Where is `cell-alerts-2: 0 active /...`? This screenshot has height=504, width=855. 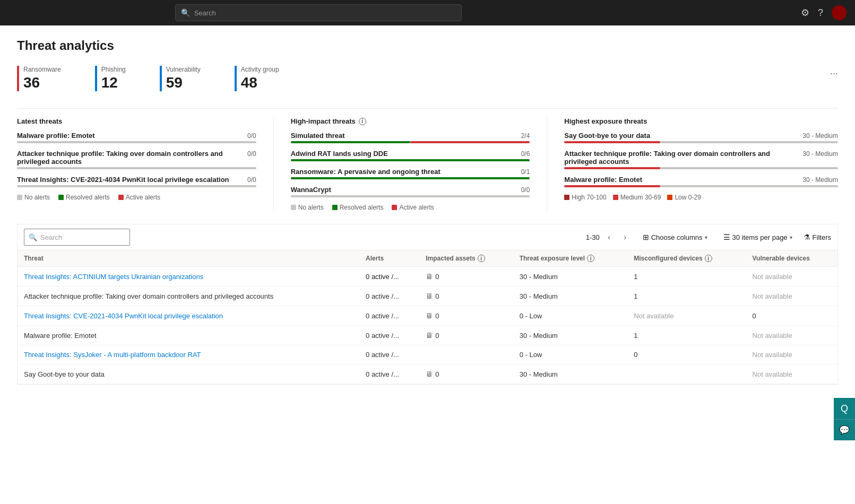
cell-alerts-2: 0 active /... is located at coordinates (390, 296).